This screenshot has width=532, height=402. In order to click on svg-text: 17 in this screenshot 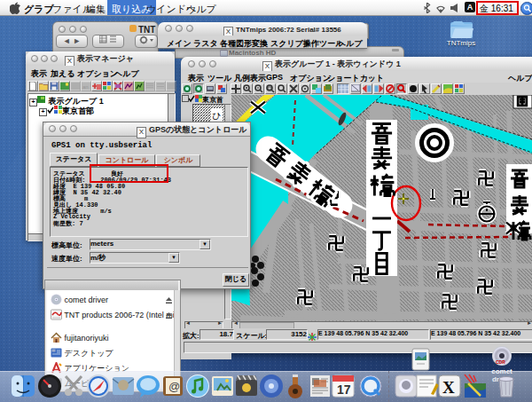, I will do `click(344, 390)`.